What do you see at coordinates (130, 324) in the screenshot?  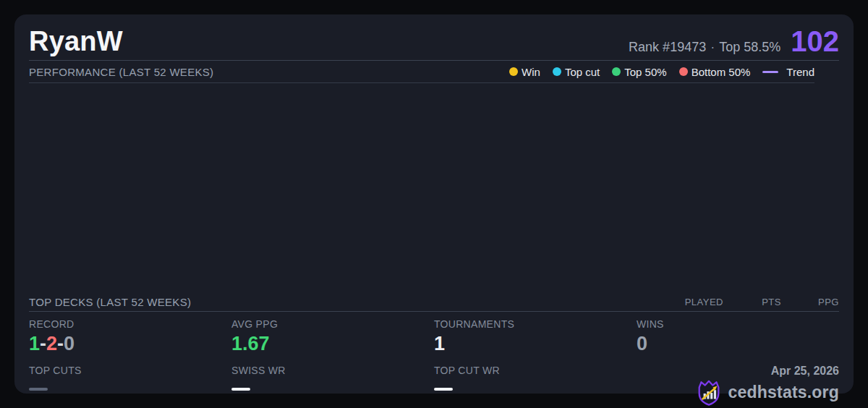 I see `stat-record-label: RECORD` at bounding box center [130, 324].